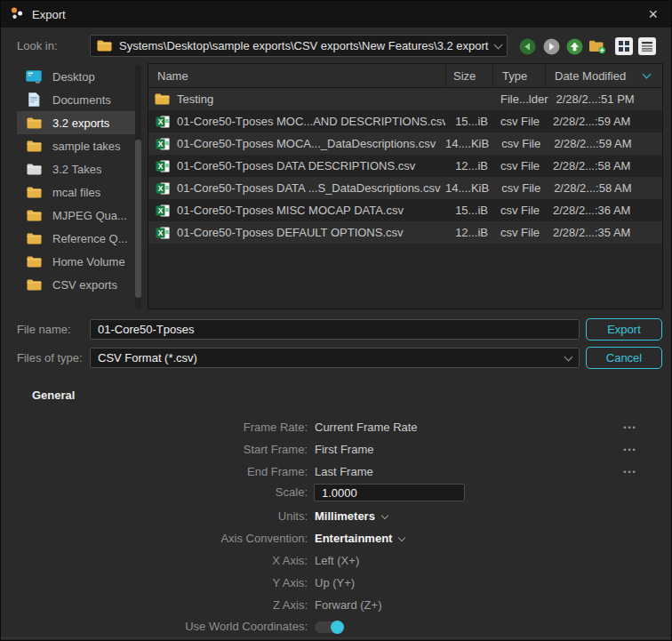 This screenshot has height=641, width=672. What do you see at coordinates (405, 233) in the screenshot?
I see `file-row: aX01-Core50-Tposes DEFAULT OPTIONS.csv 1…` at bounding box center [405, 233].